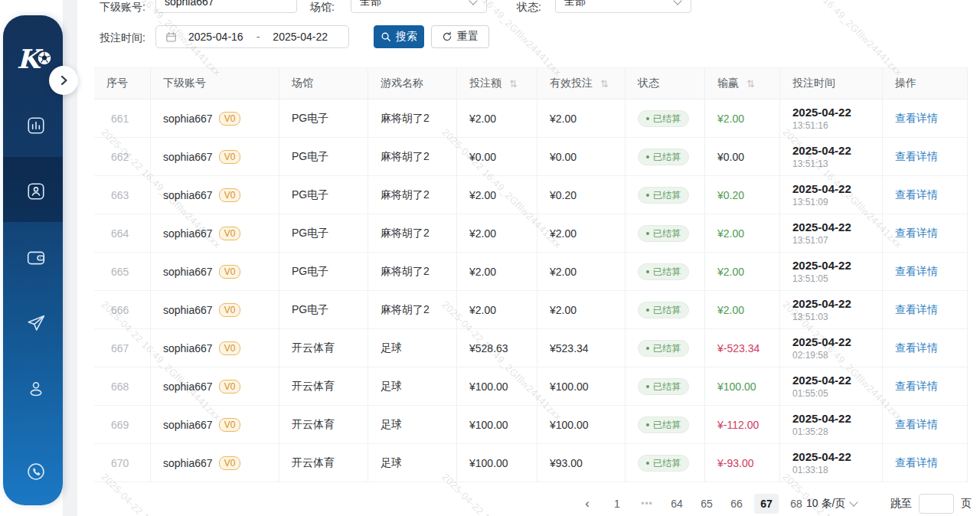 The width and height of the screenshot is (980, 516). Describe the element at coordinates (405, 157) in the screenshot. I see `game-value: 麻将胡了2` at that location.